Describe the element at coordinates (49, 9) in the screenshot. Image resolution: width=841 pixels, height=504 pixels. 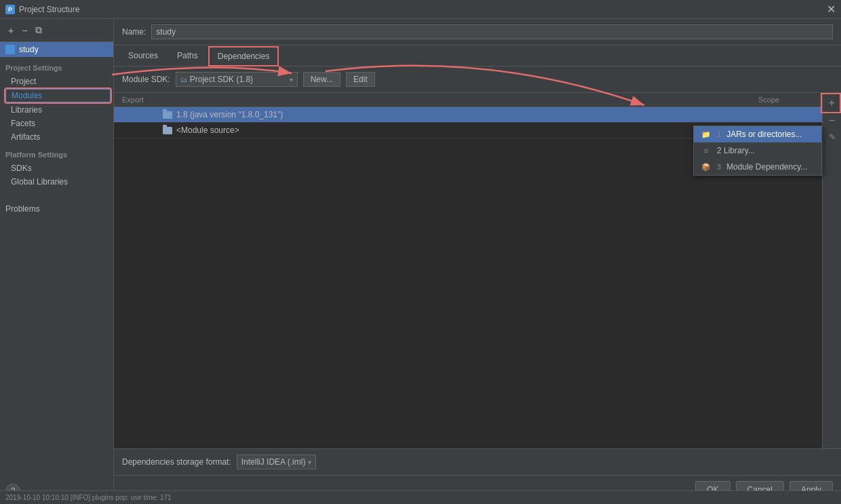
I see `window-title: Project Structure` at that location.